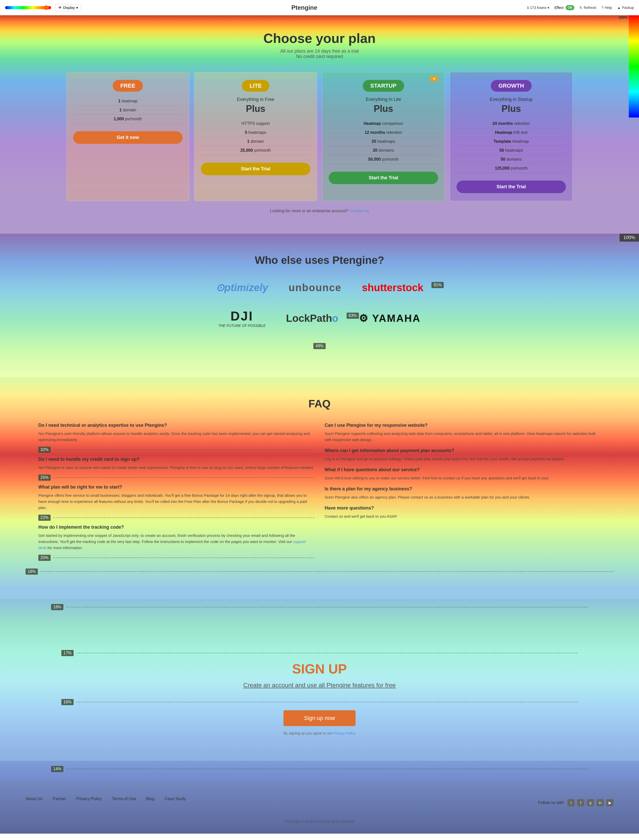 The image size is (639, 840). What do you see at coordinates (511, 109) in the screenshot?
I see `growth-plus: Plus` at bounding box center [511, 109].